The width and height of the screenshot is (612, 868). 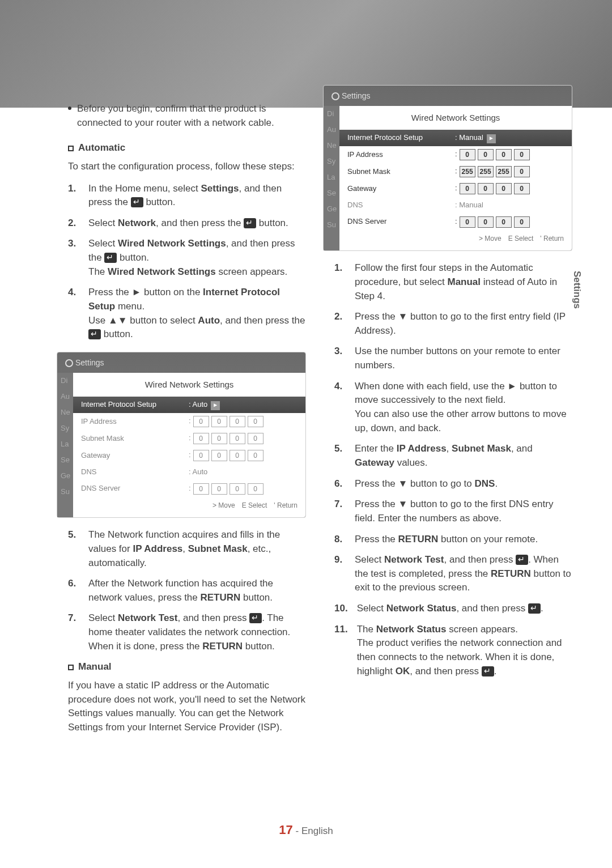 What do you see at coordinates (464, 358) in the screenshot?
I see `step-text: Use the number buttons on your remote to…` at bounding box center [464, 358].